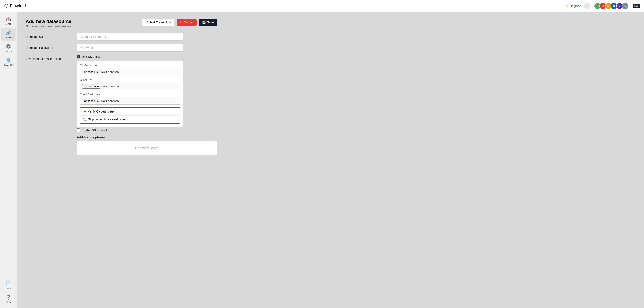 The height and width of the screenshot is (308, 644). I want to click on sidebar-label-settings: Settings, so click(8, 65).